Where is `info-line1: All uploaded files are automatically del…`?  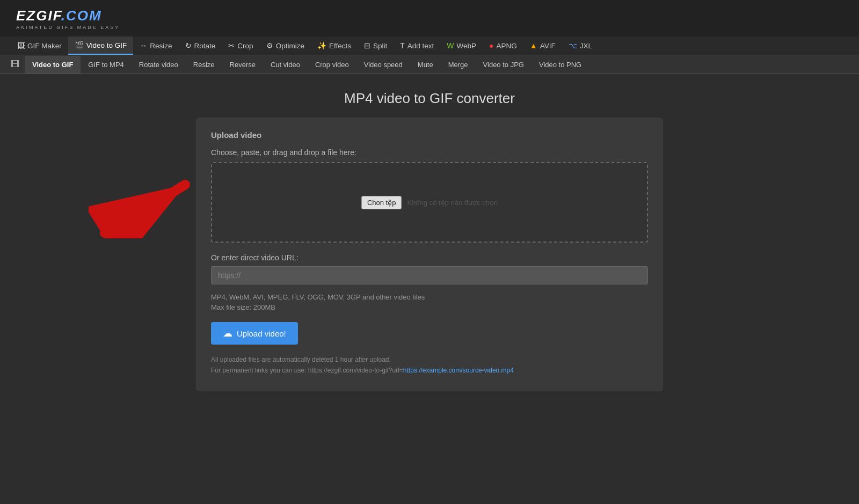
info-line1: All uploaded files are automatically del… is located at coordinates (430, 360).